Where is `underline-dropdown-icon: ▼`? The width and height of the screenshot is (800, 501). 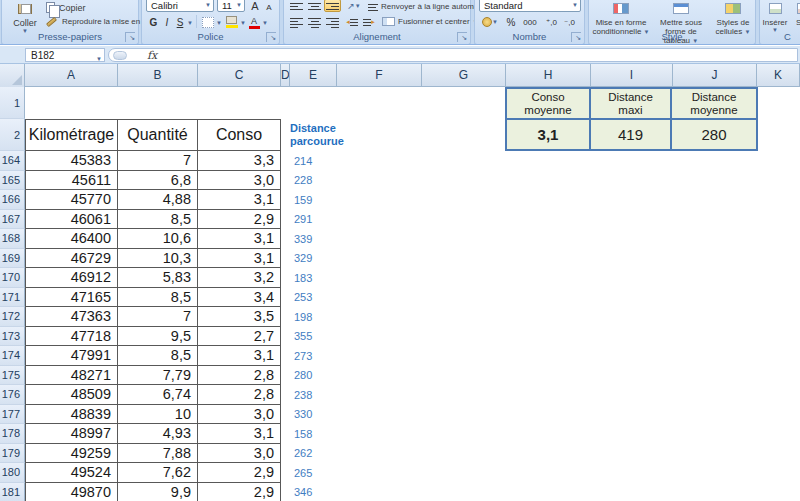
underline-dropdown-icon: ▼ is located at coordinates (190, 23).